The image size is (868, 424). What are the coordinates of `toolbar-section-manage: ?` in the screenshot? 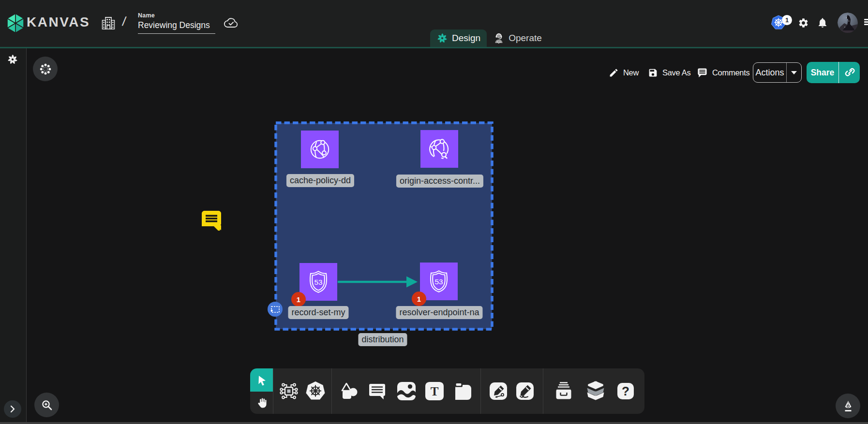 It's located at (594, 391).